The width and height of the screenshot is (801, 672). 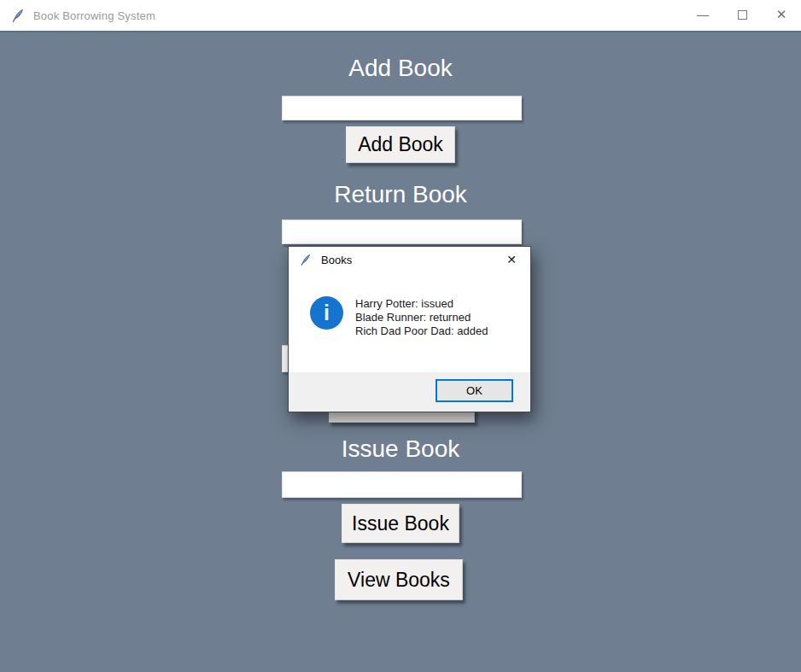 What do you see at coordinates (743, 15) in the screenshot?
I see `maximize-icon` at bounding box center [743, 15].